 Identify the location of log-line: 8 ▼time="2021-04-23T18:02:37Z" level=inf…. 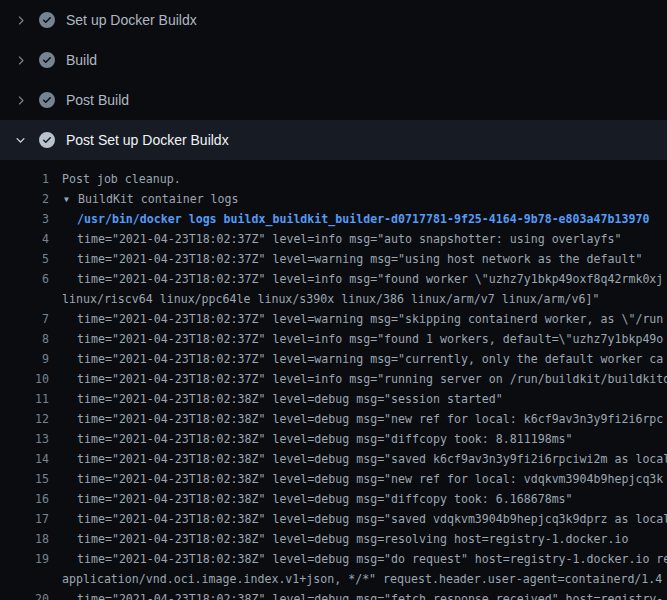
(334, 339).